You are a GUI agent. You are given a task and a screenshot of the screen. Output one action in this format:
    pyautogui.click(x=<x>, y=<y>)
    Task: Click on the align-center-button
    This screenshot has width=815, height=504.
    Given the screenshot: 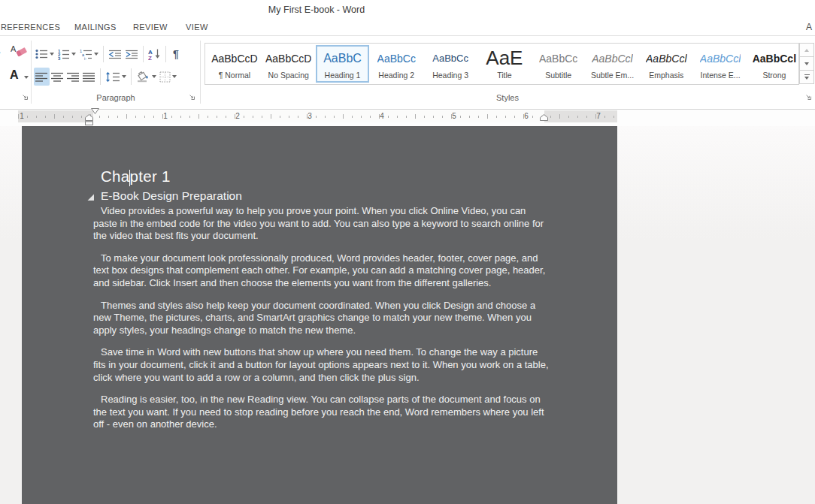 What is the action you would take?
    pyautogui.click(x=57, y=77)
    